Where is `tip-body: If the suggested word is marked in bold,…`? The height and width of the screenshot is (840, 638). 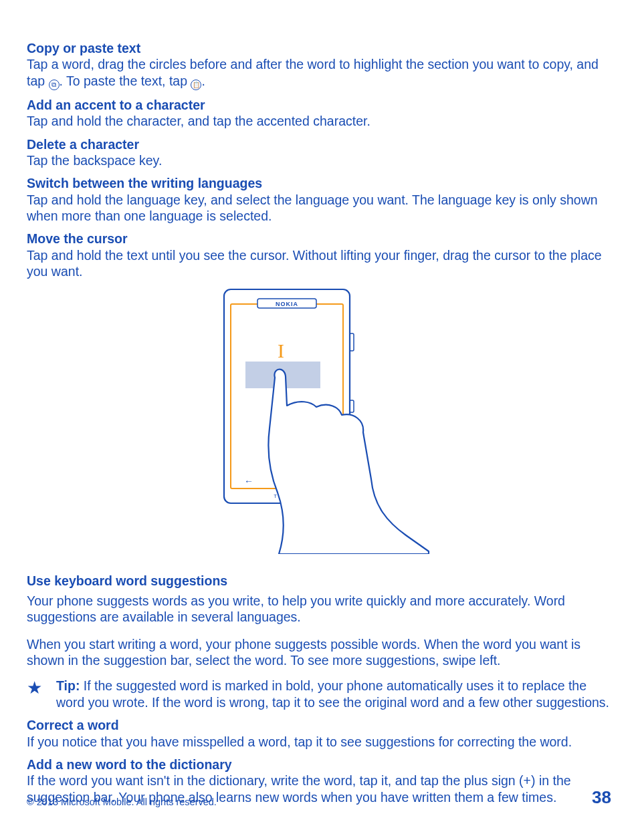 tip-body: If the suggested word is marked in bold,… is located at coordinates (333, 694).